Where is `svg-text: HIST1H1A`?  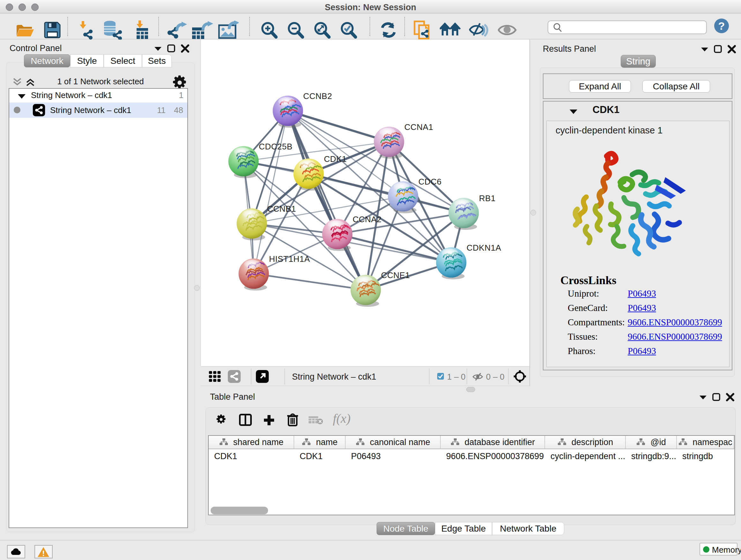
svg-text: HIST1H1A is located at coordinates (289, 259).